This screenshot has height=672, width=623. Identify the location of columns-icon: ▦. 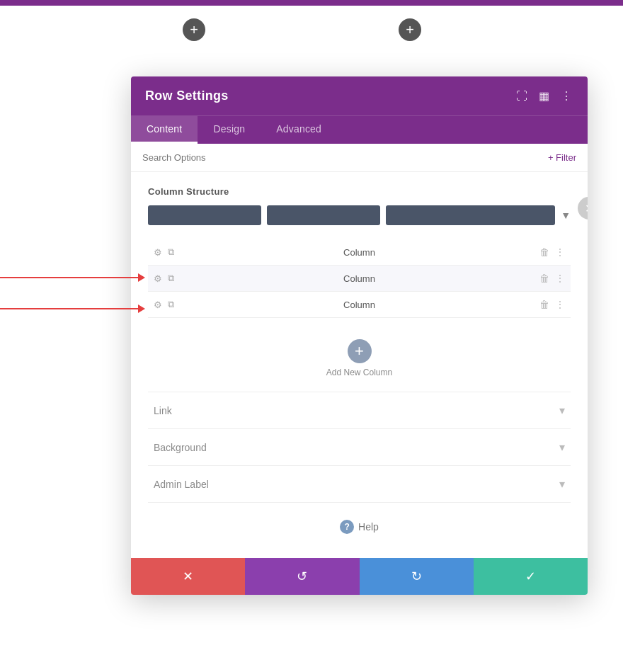
(544, 96).